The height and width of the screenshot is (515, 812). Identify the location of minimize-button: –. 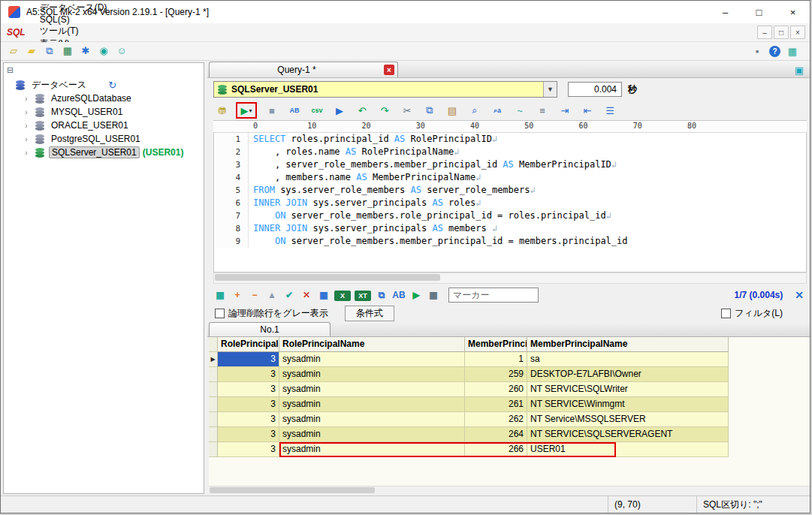
(726, 12).